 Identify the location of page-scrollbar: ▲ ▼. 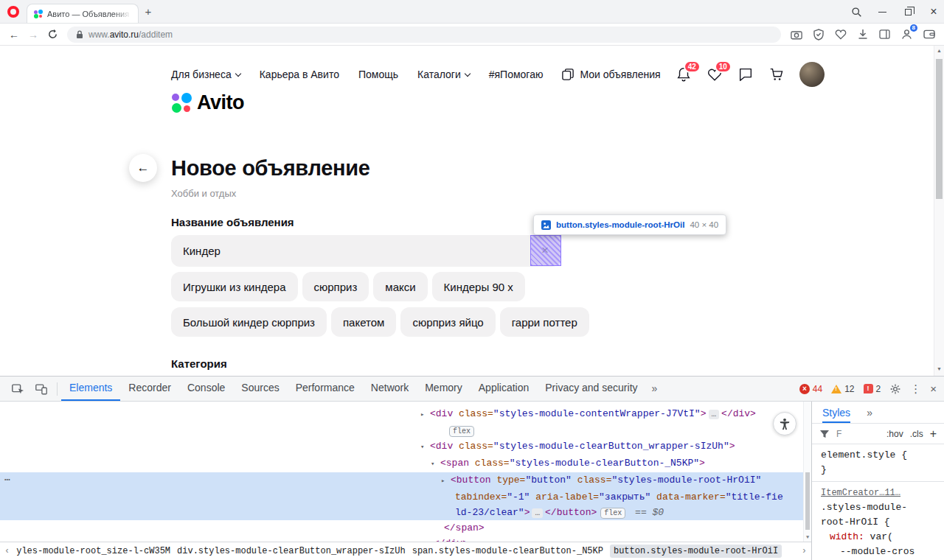
(939, 211).